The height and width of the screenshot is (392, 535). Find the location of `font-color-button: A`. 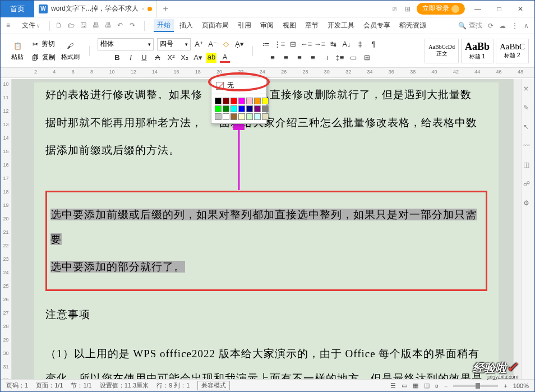

font-color-button: A is located at coordinates (225, 58).